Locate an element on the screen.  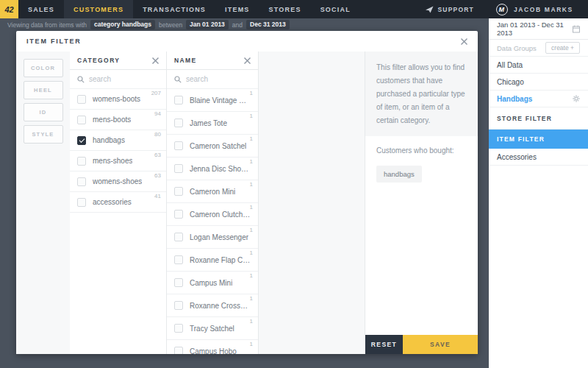
name-column: NAME is located at coordinates (213, 203).